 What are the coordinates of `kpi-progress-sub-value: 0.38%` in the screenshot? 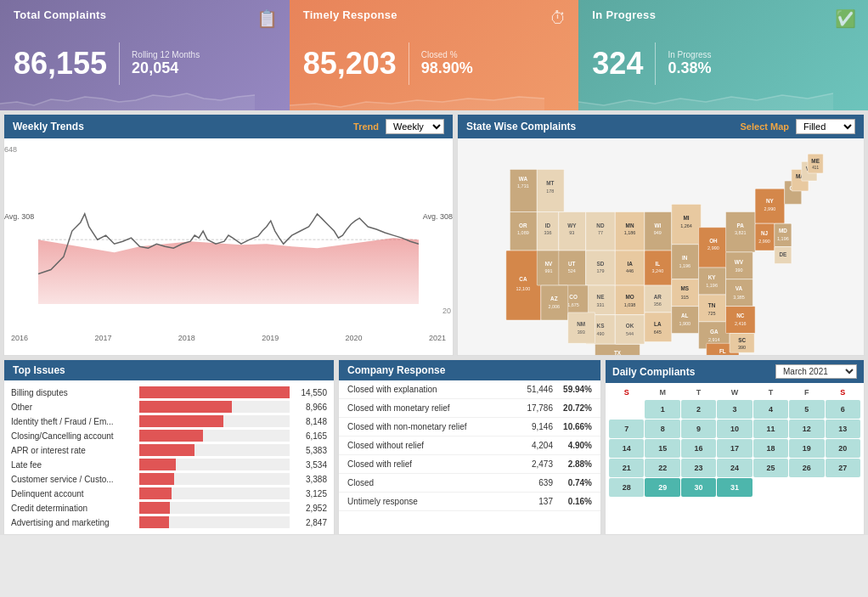 It's located at (690, 68).